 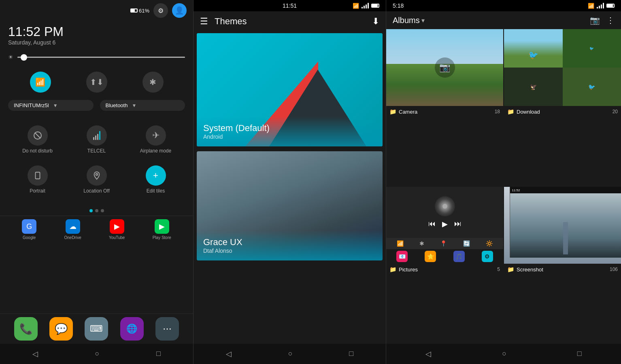 What do you see at coordinates (144, 11) in the screenshot?
I see `battery-percent: 61%` at bounding box center [144, 11].